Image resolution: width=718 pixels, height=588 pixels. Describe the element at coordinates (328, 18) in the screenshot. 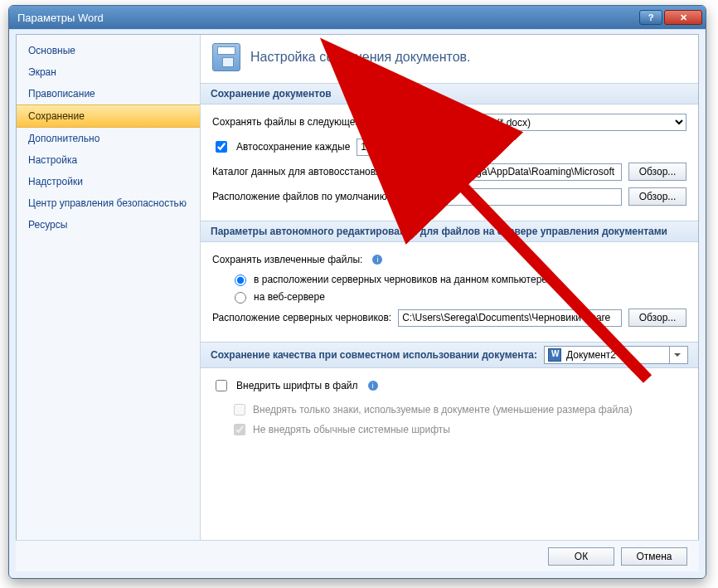

I see `window-title: Параметры Word` at that location.